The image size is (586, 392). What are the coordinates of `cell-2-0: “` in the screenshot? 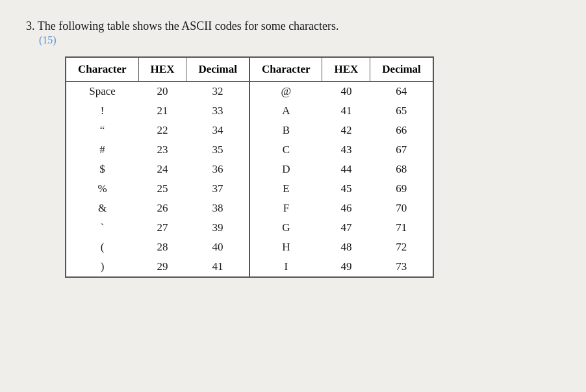 It's located at (102, 130).